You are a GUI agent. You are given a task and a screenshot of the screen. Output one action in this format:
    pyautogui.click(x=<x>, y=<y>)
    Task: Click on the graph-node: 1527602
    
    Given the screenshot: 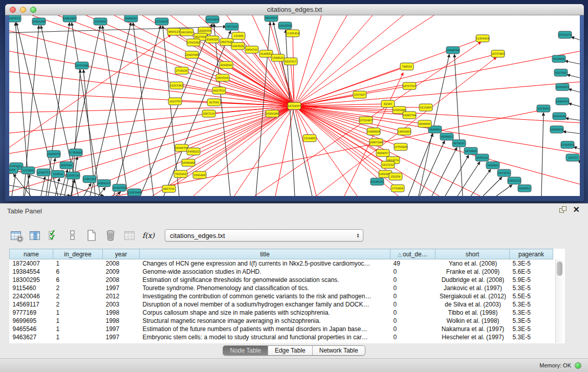 What is the action you would take?
    pyautogui.click(x=100, y=21)
    